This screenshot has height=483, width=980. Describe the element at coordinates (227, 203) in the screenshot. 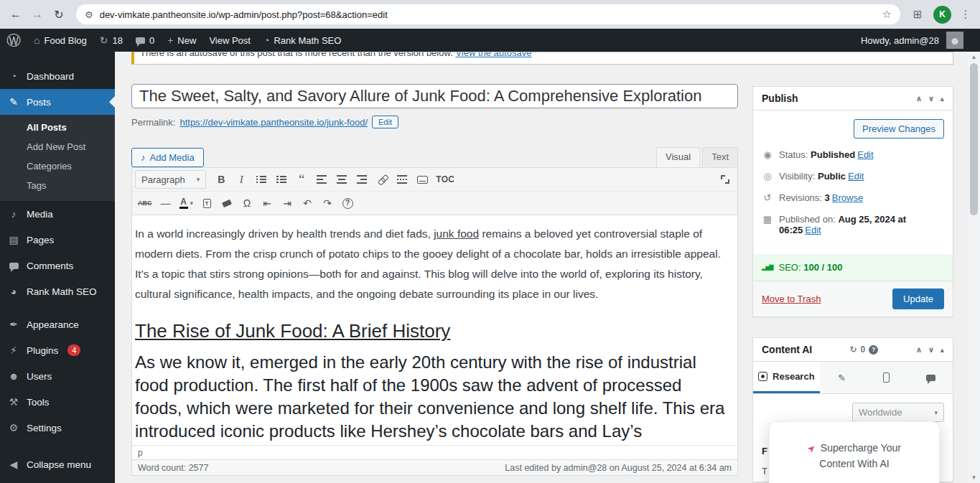

I see `clear-formatting-button` at that location.